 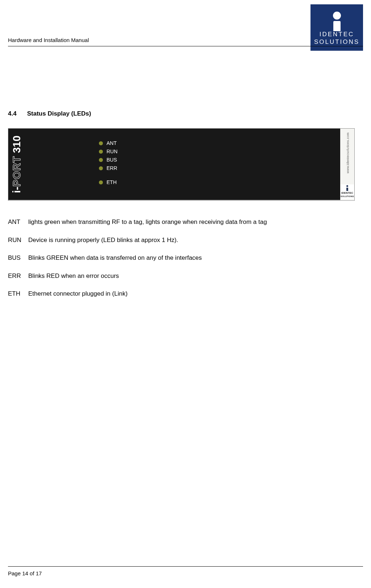 I want to click on mini-logo-stem-icon, so click(x=347, y=189).